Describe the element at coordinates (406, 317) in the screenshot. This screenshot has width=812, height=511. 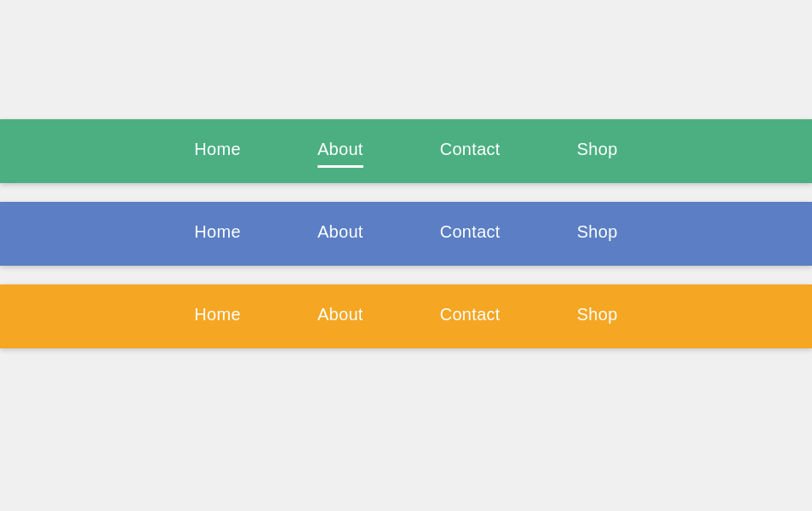
I see `navbar-3: HomeAboutContactShop` at that location.